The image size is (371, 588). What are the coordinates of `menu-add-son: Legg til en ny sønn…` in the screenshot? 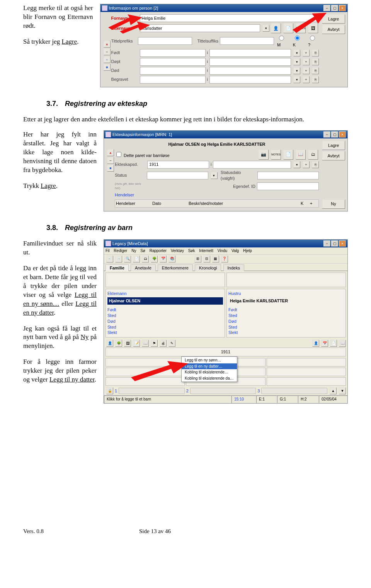 It's located at (209, 360).